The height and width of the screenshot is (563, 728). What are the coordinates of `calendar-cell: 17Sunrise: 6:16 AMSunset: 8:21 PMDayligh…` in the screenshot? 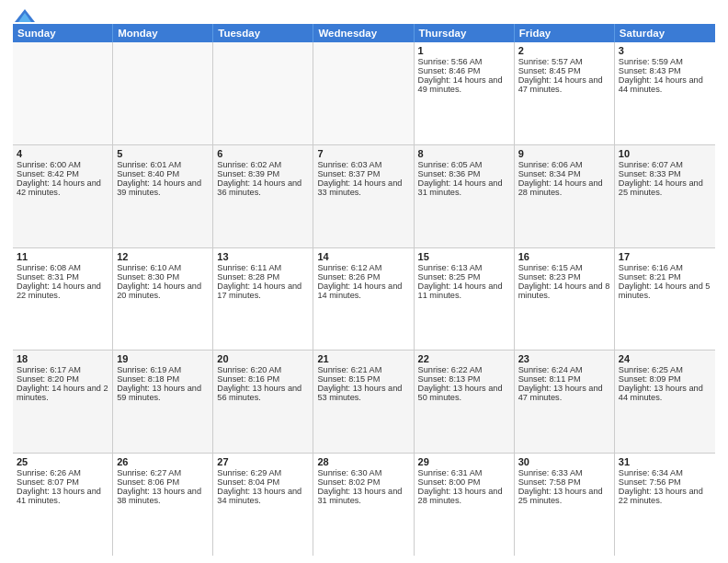 It's located at (665, 300).